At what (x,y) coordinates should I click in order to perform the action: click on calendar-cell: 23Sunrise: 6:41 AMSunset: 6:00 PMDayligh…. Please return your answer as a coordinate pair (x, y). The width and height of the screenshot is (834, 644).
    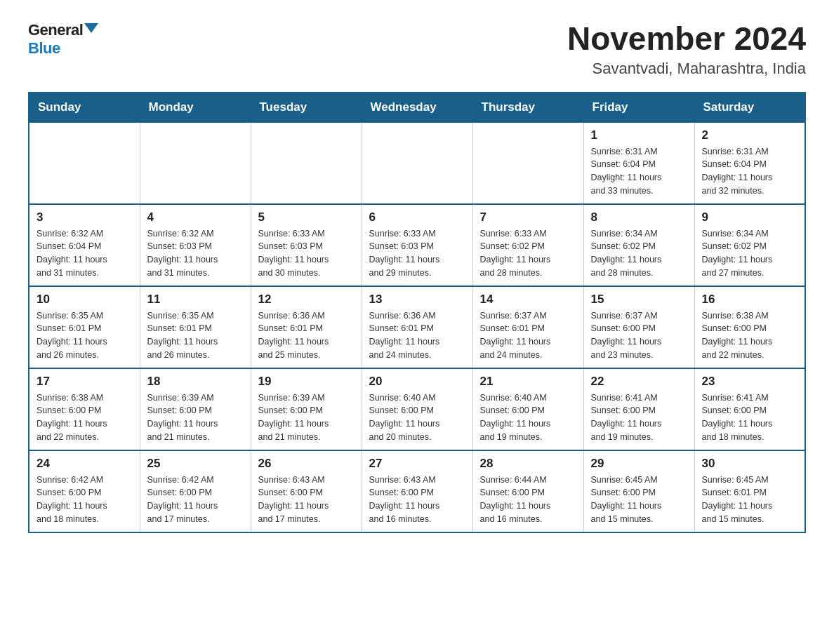
    Looking at the image, I should click on (750, 410).